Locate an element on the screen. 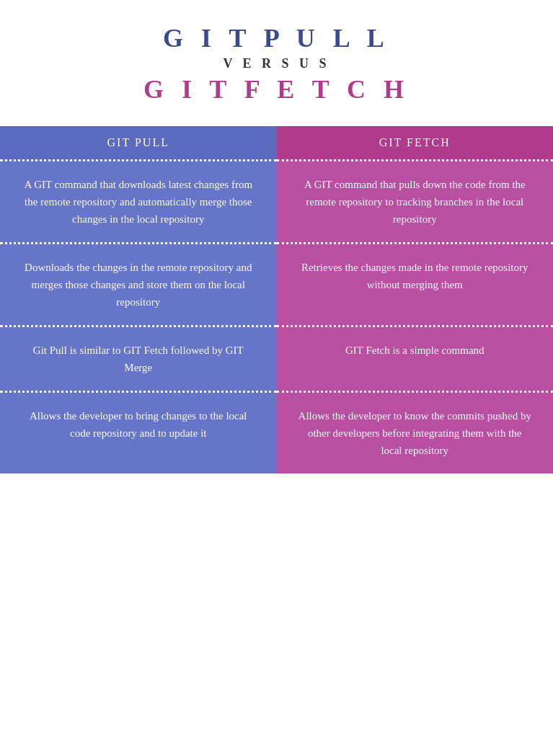 The image size is (553, 756). column-headers: GIT PULL GIT FETCH is located at coordinates (277, 143).